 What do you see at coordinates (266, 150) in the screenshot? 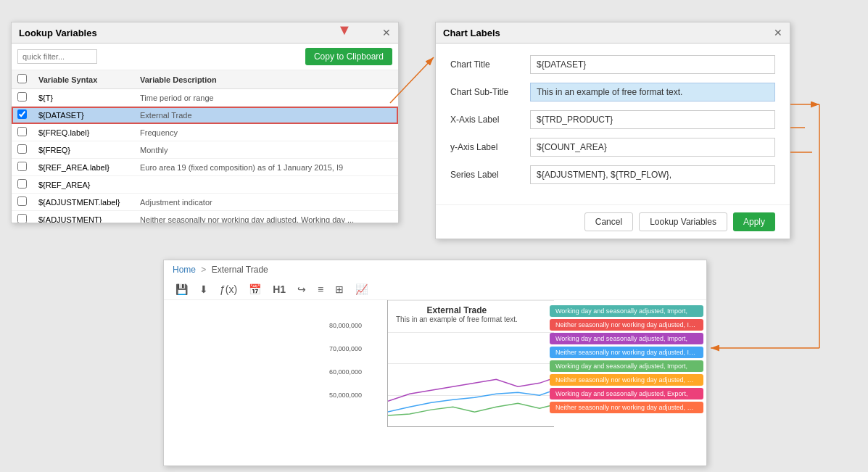
I see `row-description: Monthly` at bounding box center [266, 150].